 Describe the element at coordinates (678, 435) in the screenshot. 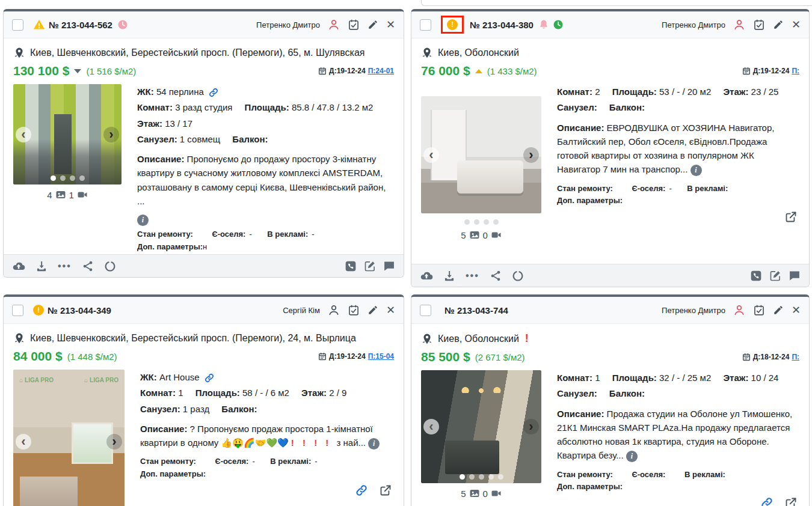

I see `description: Описание: Продажа студии на Оболоне ул Т…` at that location.